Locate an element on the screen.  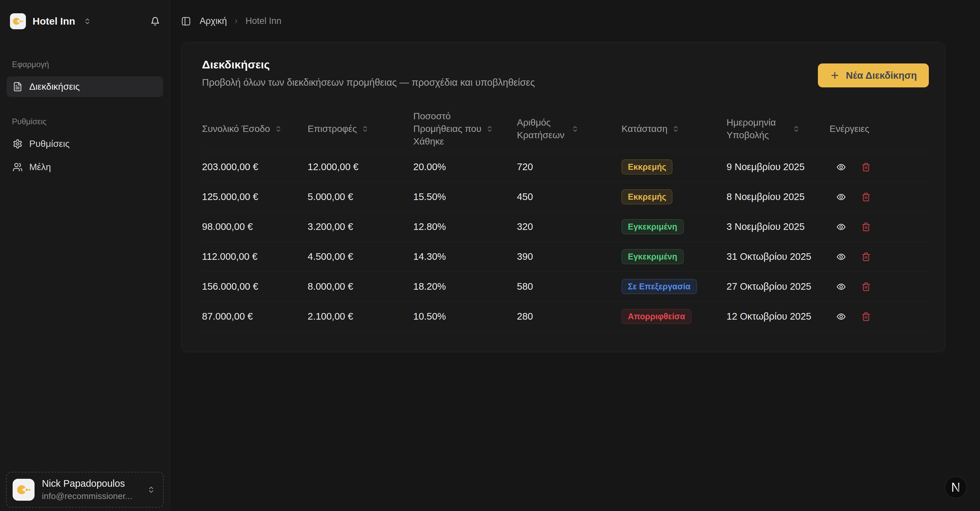
sidebar-toggle-button is located at coordinates (186, 21).